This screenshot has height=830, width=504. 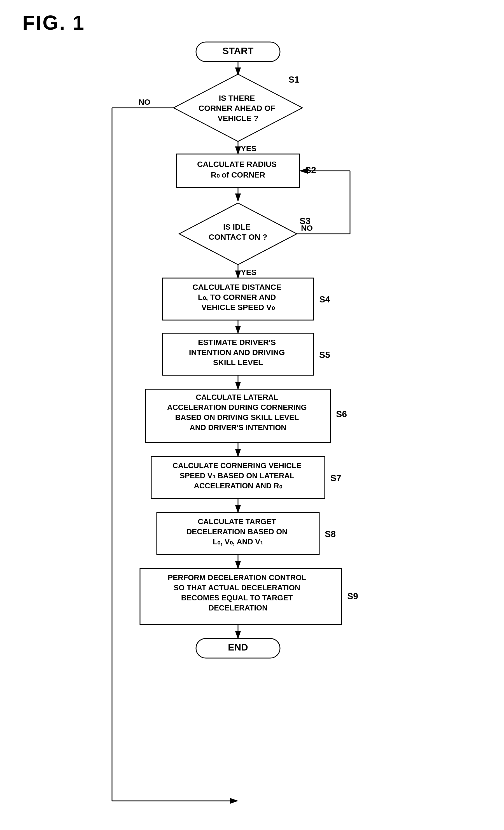 I want to click on s4-label: S4, so click(x=325, y=299).